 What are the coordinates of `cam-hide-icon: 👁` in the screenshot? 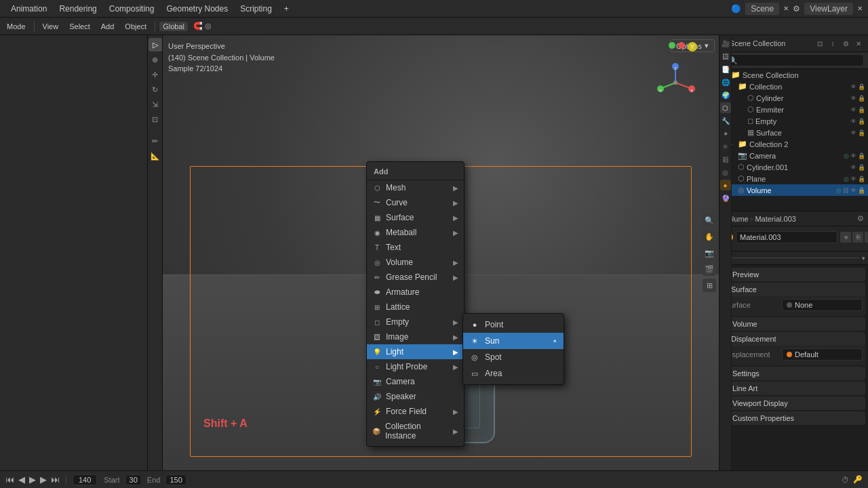 It's located at (853, 156).